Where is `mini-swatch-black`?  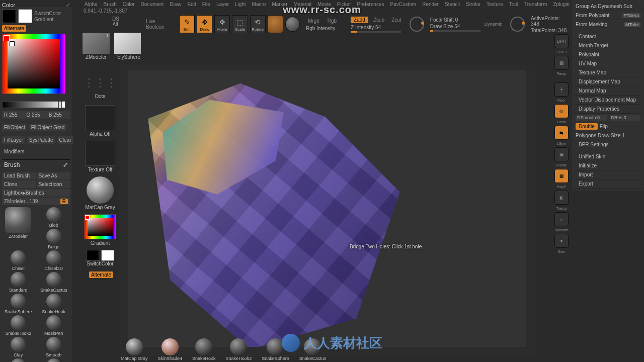 mini-swatch-black is located at coordinates (93, 255).